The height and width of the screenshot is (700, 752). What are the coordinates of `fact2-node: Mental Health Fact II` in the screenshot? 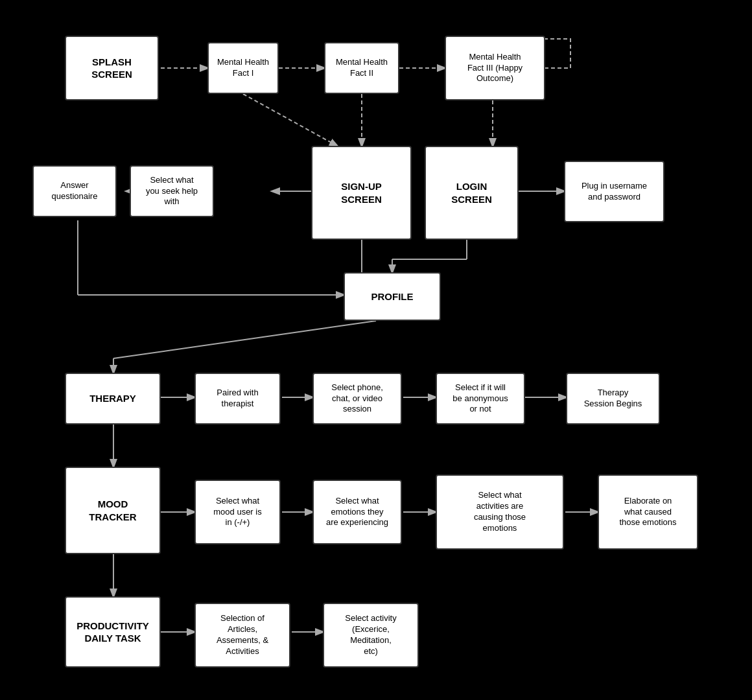 It's located at (362, 68).